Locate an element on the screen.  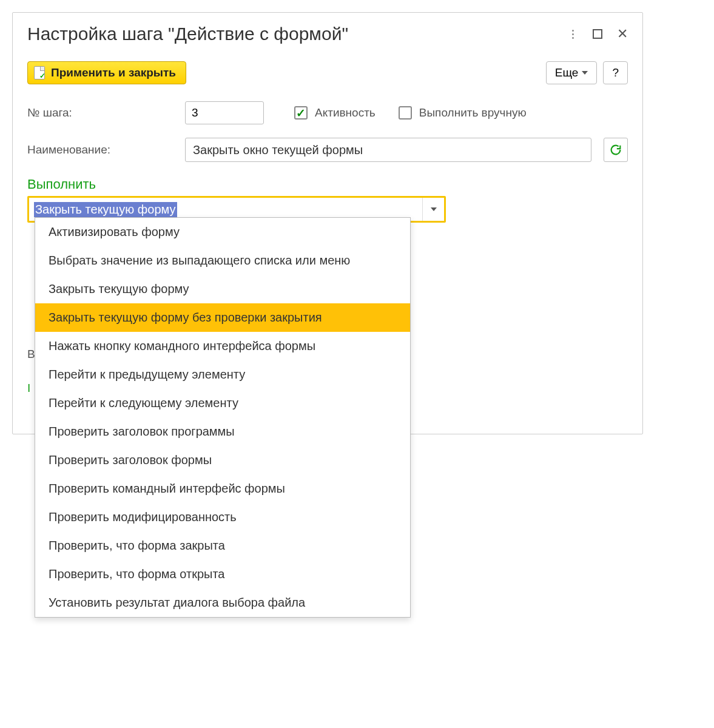
execute-combobox-arrow is located at coordinates (433, 209).